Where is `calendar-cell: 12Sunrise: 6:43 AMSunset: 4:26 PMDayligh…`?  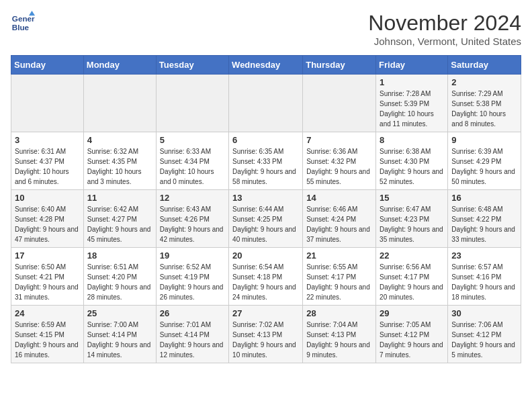 calendar-cell: 12Sunrise: 6:43 AMSunset: 4:26 PMDayligh… is located at coordinates (192, 219).